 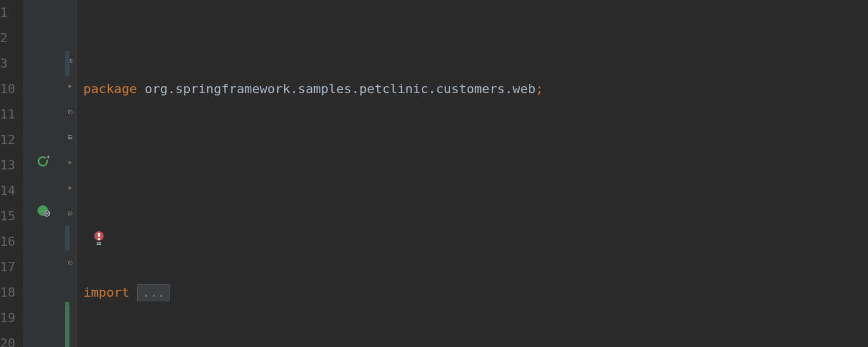 I want to click on text: org.springframework.samples.petclinic.cu…, so click(x=337, y=89).